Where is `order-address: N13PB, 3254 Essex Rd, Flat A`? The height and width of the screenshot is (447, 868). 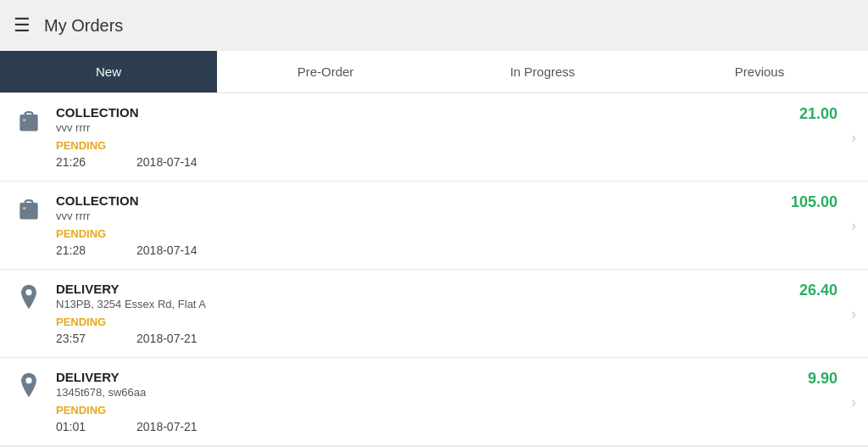
order-address: N13PB, 3254 Essex Rd, Flat A is located at coordinates (455, 304).